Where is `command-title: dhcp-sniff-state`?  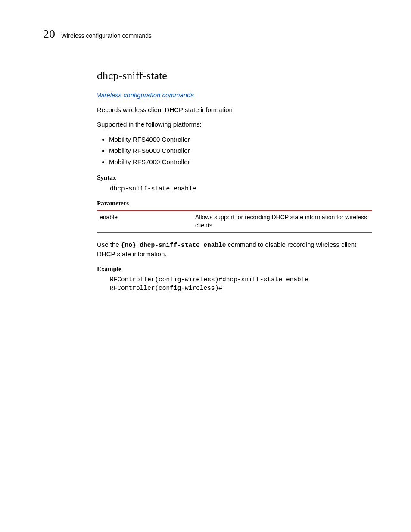
command-title: dhcp-sniff-state is located at coordinates (234, 76).